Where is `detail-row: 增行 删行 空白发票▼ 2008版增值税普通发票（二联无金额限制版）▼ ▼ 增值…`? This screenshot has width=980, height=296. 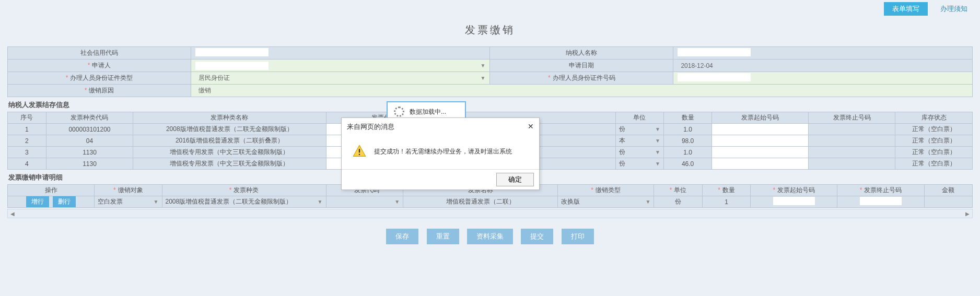 detail-row: 增行 删行 空白发票▼ 2008版增值税普通发票（二联无金额限制版）▼ ▼ 增值… is located at coordinates (490, 202).